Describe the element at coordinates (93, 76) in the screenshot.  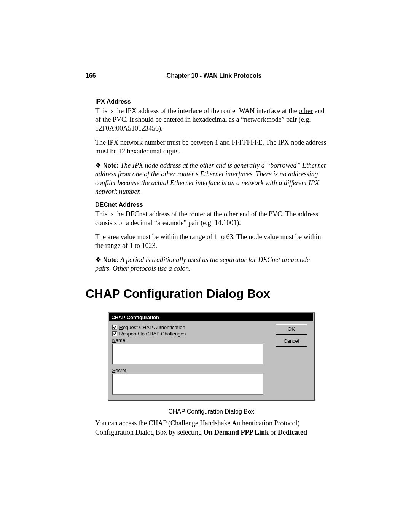
I see `page-number: 166` at that location.